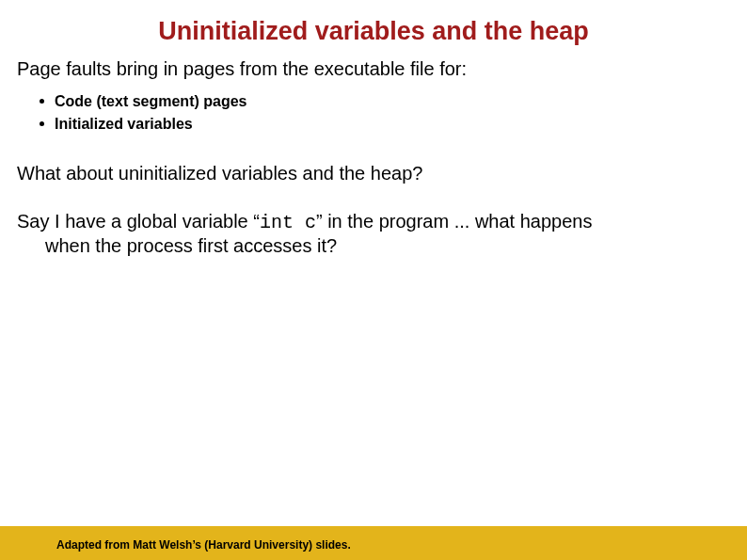 The width and height of the screenshot is (747, 560). What do you see at coordinates (374, 70) in the screenshot?
I see `paragraph-1: Page faults bring in pages from the exec…` at bounding box center [374, 70].